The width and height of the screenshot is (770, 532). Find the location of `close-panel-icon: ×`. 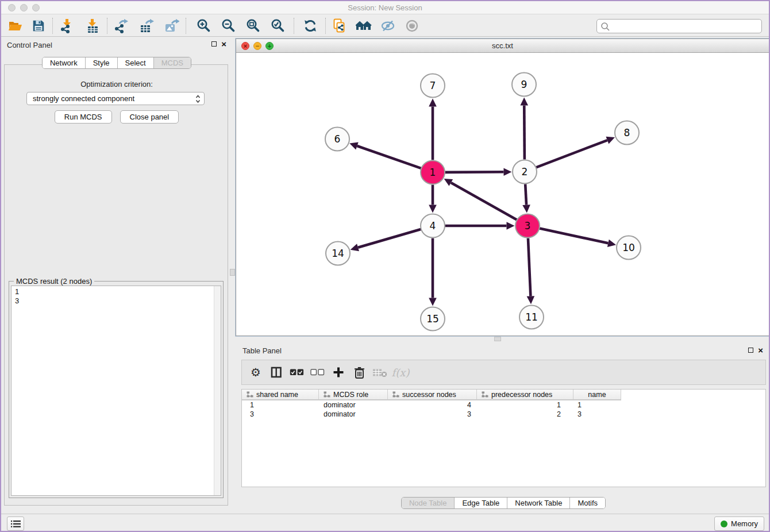

close-panel-icon: × is located at coordinates (224, 44).